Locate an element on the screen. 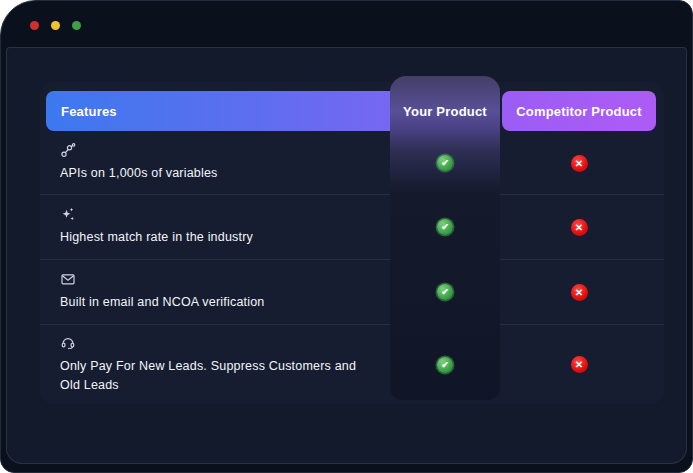 Image resolution: width=693 pixels, height=473 pixels. your-product-header: Your Product is located at coordinates (445, 111).